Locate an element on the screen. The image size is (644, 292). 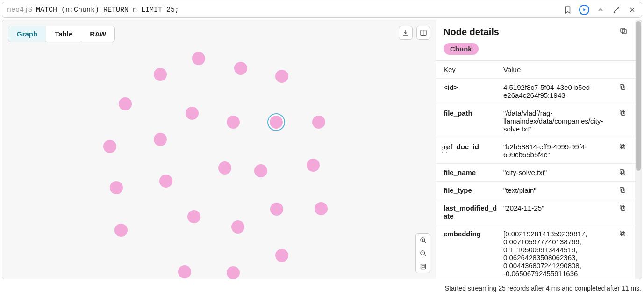
table-row: ref_doc_id"b2b58814-eff9-4099-99f4-699cb… is located at coordinates (536, 151).